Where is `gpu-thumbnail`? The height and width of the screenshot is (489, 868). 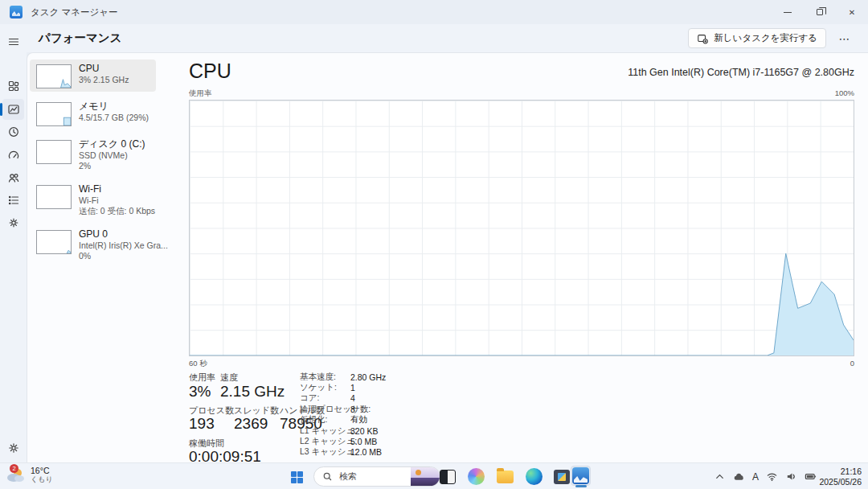
gpu-thumbnail is located at coordinates (54, 242).